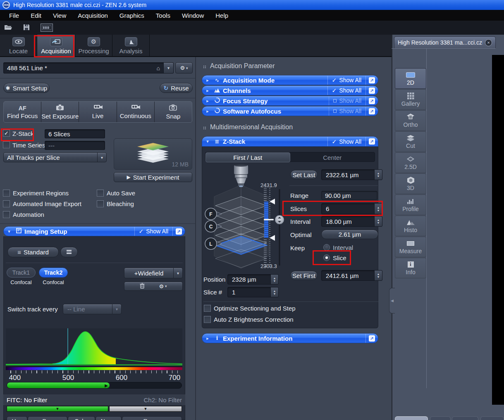 This screenshot has width=504, height=420. I want to click on menu-edit: Edit, so click(36, 16).